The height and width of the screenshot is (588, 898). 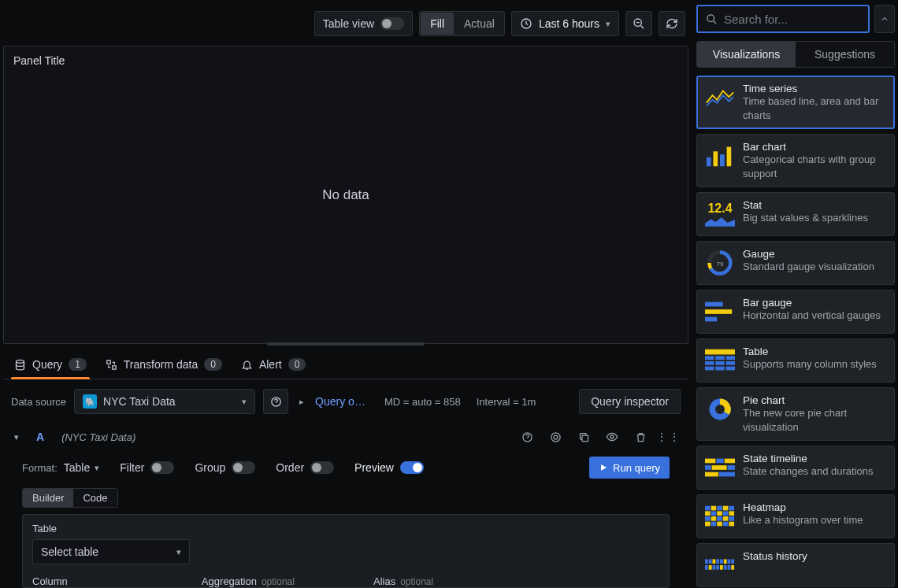 I want to click on actual-button: Actual, so click(x=479, y=24).